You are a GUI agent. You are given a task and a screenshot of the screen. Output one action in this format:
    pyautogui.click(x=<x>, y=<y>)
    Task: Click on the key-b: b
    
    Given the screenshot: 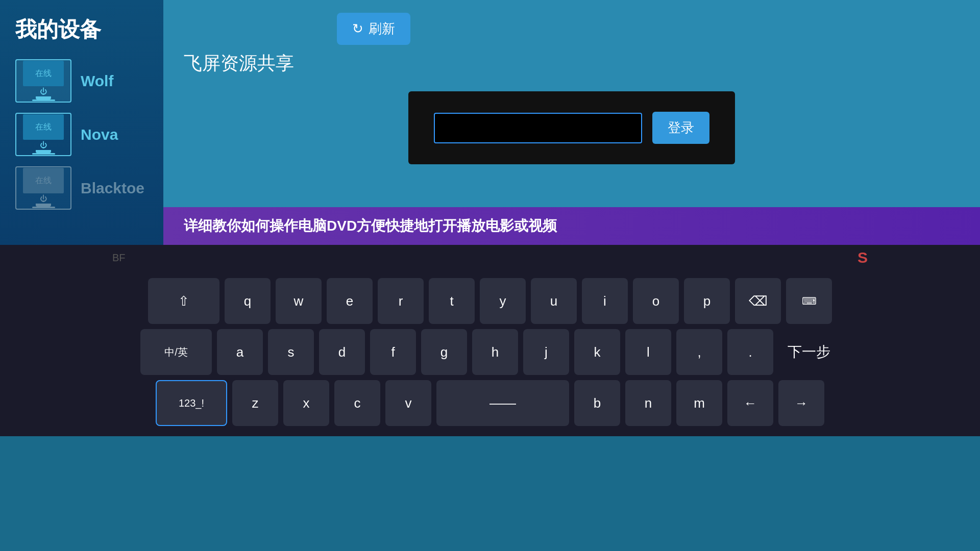 What is the action you would take?
    pyautogui.click(x=597, y=403)
    